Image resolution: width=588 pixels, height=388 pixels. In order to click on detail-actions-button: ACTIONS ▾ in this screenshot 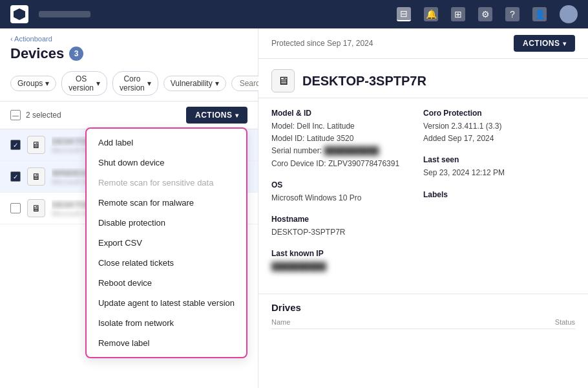, I will do `click(544, 43)`.